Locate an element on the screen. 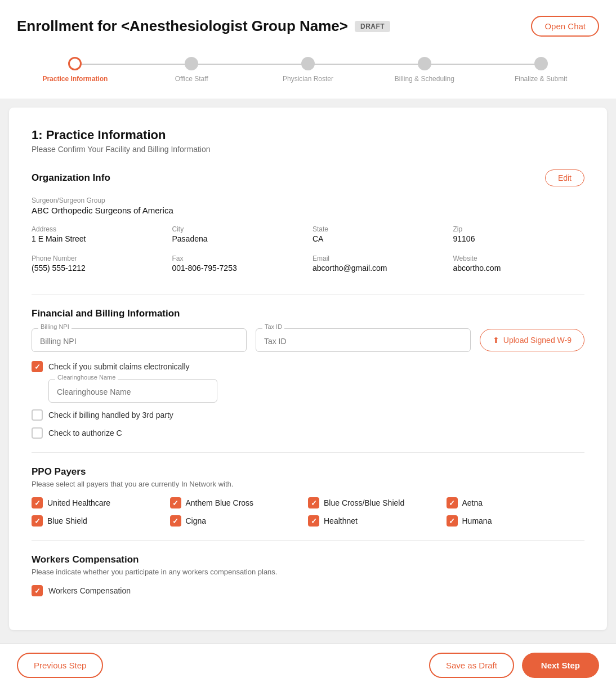  payer-blue-shield-label: Blue Shield is located at coordinates (68, 521).